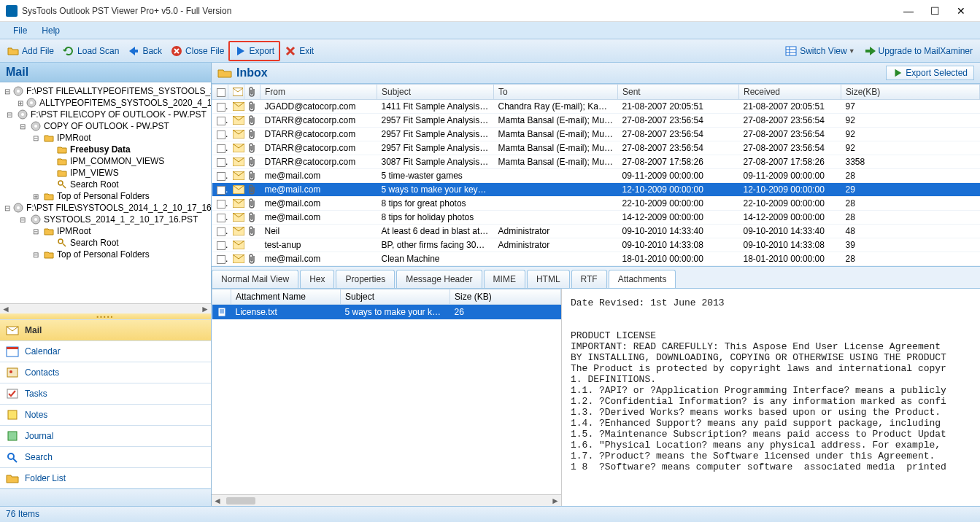 Image resolution: width=980 pixels, height=522 pixels. Describe the element at coordinates (105, 173) in the screenshot. I see `tree-node: IPM_VIEWS` at that location.